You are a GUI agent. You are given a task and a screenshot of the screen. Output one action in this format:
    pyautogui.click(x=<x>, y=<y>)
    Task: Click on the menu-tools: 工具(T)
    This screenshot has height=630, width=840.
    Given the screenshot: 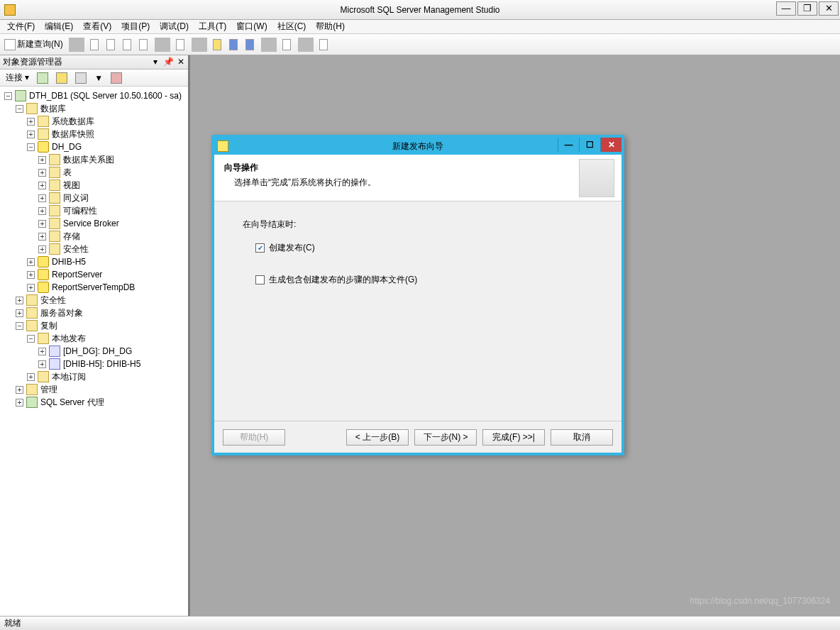 What is the action you would take?
    pyautogui.click(x=213, y=27)
    